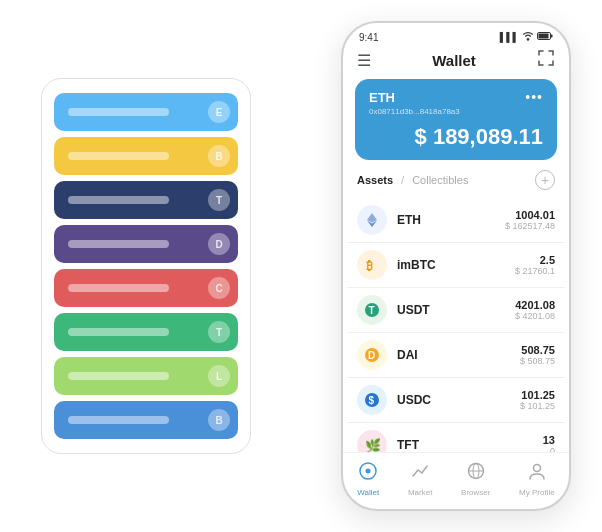 The height and width of the screenshot is (532, 602). I want to click on asset-item-dai: DDAI508.75$ 508.75, so click(456, 356).